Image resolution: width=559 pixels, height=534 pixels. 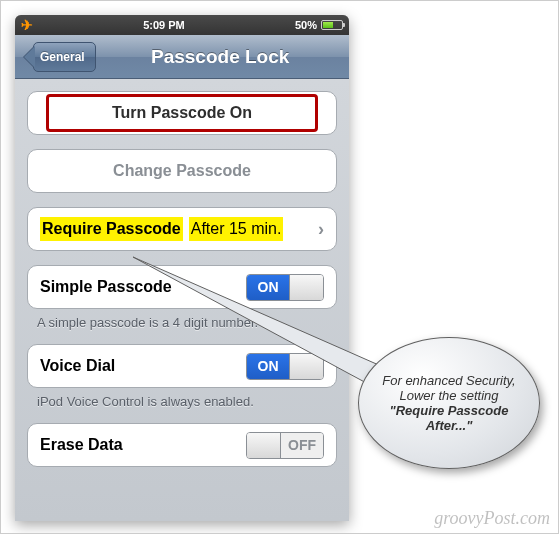 What do you see at coordinates (78, 366) in the screenshot?
I see `voice-dial-label: Voice Dial` at bounding box center [78, 366].